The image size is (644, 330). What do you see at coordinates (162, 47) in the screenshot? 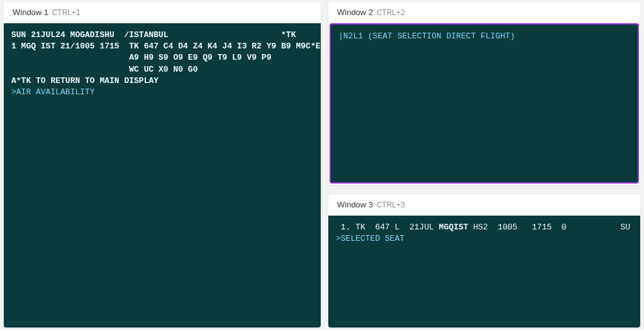
I see `terminal-line: 1 MGQ IST 21/1005 1715 TK 647 C4 D4 Z4 K…` at bounding box center [162, 47].